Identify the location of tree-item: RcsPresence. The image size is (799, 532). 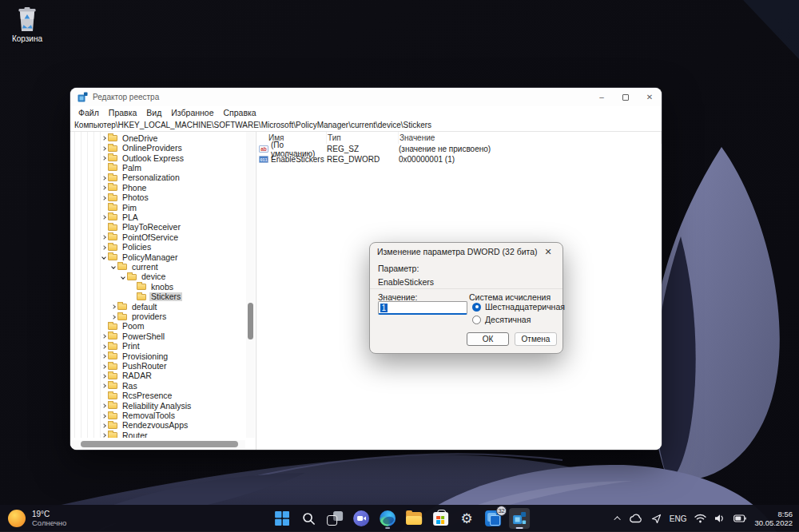
(158, 396).